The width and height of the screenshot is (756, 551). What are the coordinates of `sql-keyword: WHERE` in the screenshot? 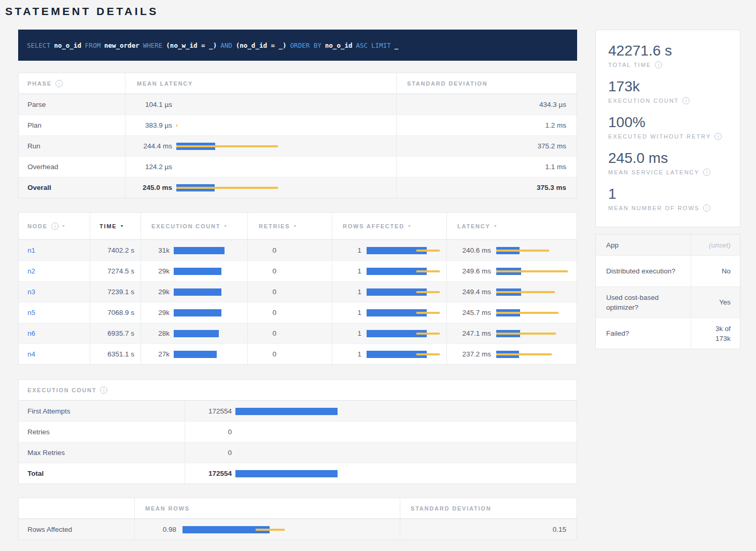 It's located at (153, 46).